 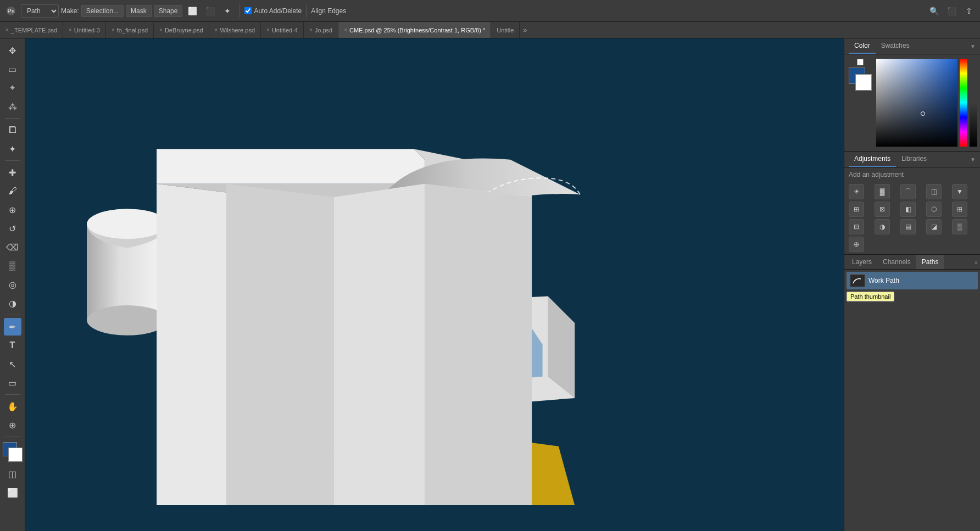 What do you see at coordinates (13, 452) in the screenshot?
I see `color-area` at bounding box center [13, 452].